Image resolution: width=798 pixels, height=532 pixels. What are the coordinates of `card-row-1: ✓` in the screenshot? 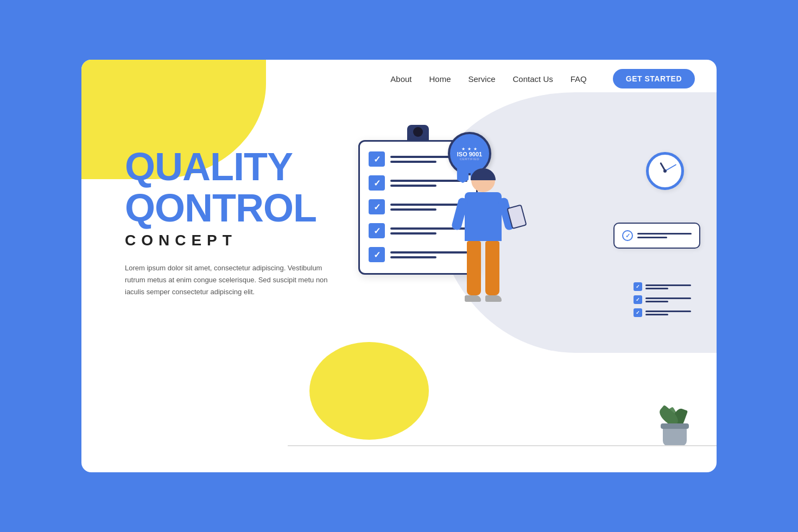 It's located at (657, 236).